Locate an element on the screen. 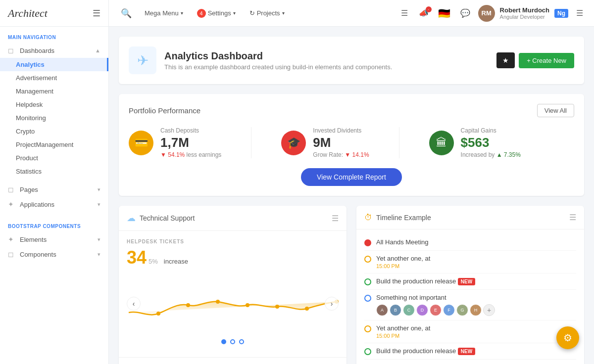 Image resolution: width=594 pixels, height=364 pixels. avatar: RM is located at coordinates (487, 13).